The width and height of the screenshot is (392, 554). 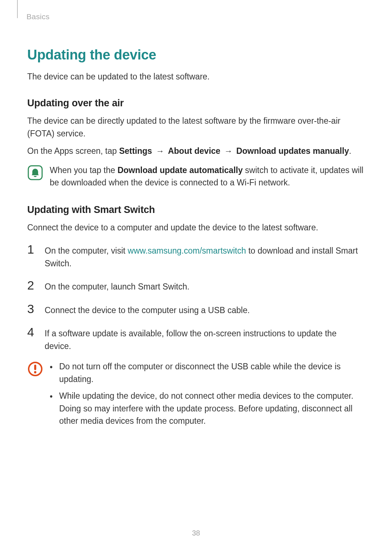 I want to click on bell-note-icon, so click(x=35, y=173).